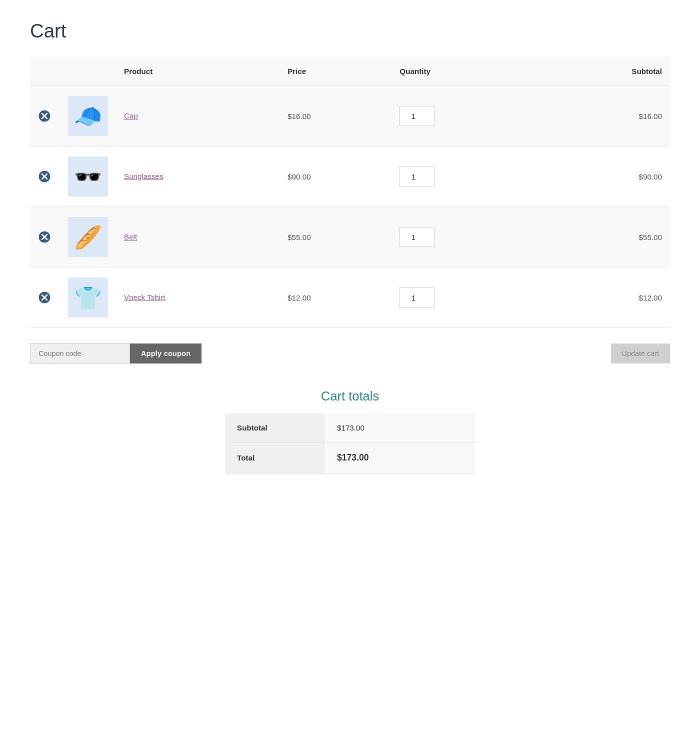  I want to click on total-value: $173.00, so click(400, 458).